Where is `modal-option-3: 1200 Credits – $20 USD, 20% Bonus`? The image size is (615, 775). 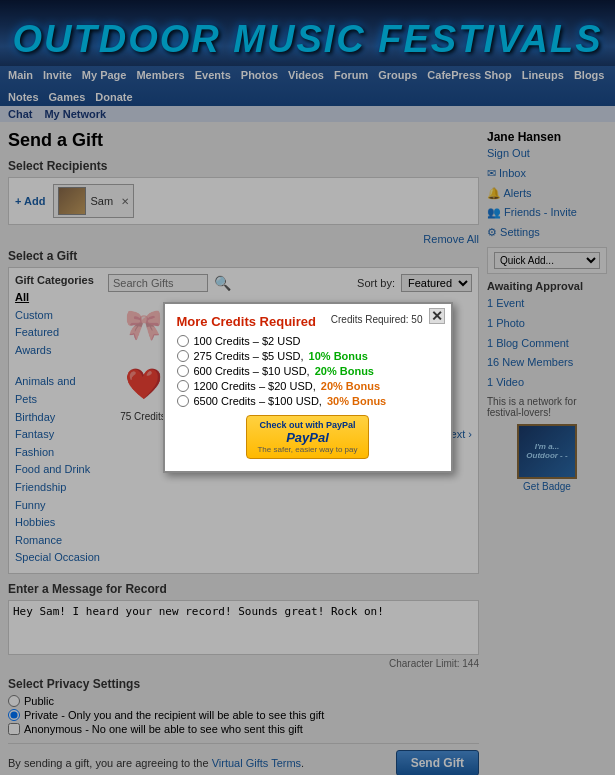 modal-option-3: 1200 Credits – $20 USD, 20% Bonus is located at coordinates (308, 386).